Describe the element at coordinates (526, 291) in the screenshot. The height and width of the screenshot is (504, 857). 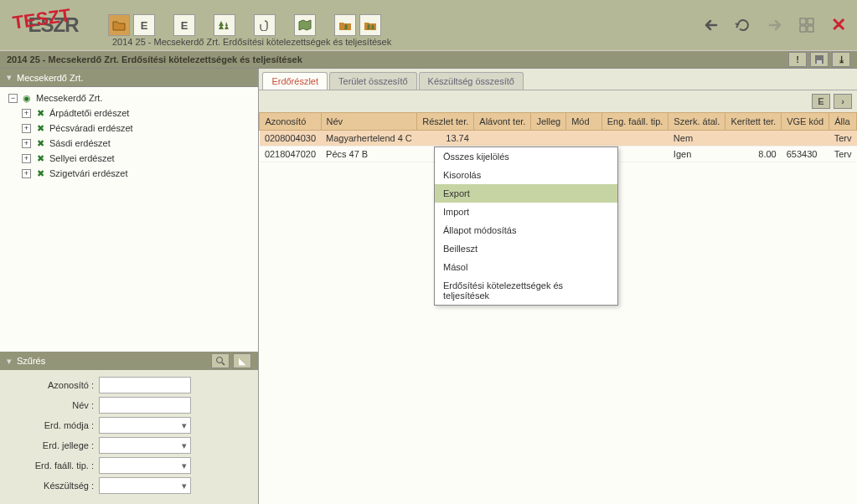
I see `cm-erdositesi: Erdősítési kötelezettségek és teljesítés…` at that location.